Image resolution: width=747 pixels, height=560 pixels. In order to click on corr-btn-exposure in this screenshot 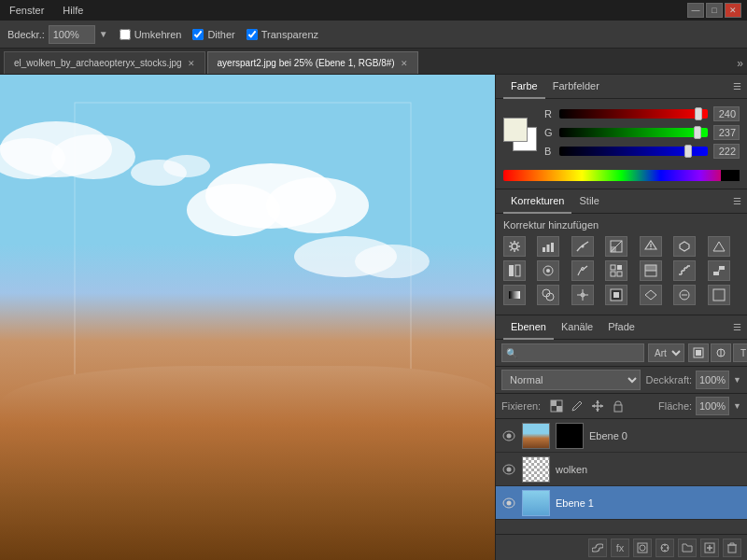, I will do `click(616, 246)`.